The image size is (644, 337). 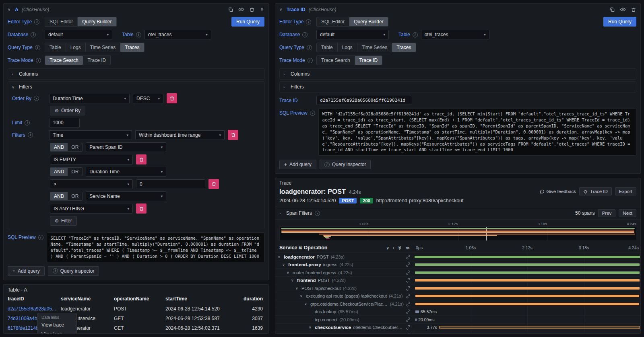 What do you see at coordinates (87, 299) in the screenshot?
I see `column-header: serviceName` at bounding box center [87, 299].